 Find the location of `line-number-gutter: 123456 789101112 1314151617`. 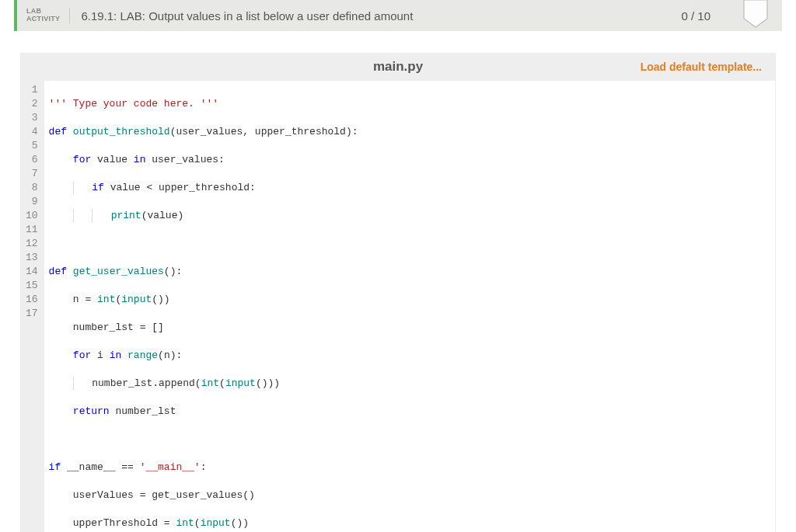

line-number-gutter: 123456 789101112 1314151617 is located at coordinates (33, 306).